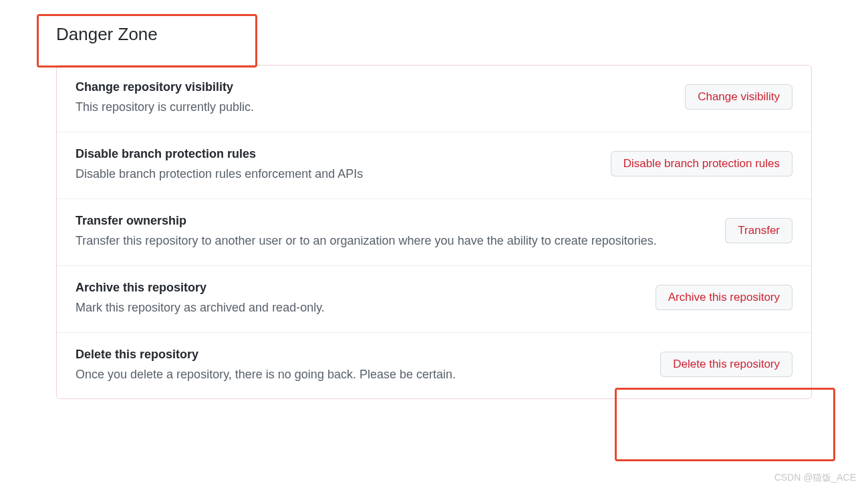 Image resolution: width=868 pixels, height=488 pixels. What do you see at coordinates (359, 308) in the screenshot?
I see `archive-repository-desc: Mark this repository as archived and rea…` at bounding box center [359, 308].